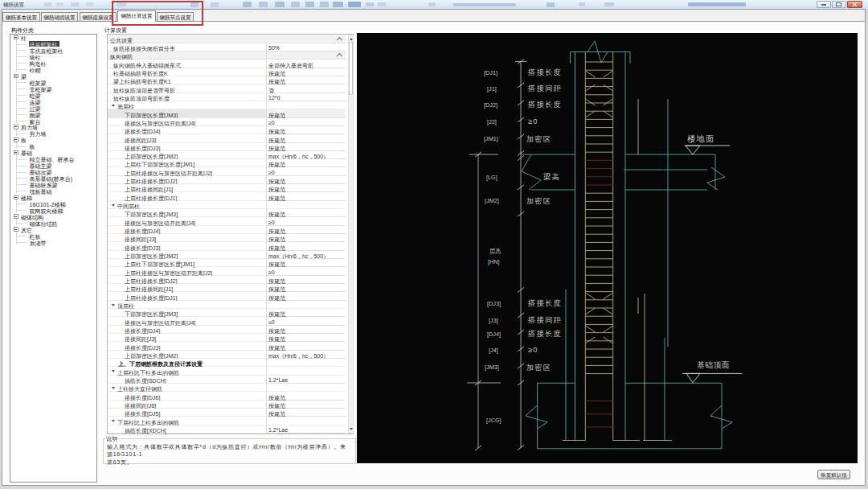 This screenshot has height=489, width=868. I want to click on svg-text: [DJ2], so click(490, 105).